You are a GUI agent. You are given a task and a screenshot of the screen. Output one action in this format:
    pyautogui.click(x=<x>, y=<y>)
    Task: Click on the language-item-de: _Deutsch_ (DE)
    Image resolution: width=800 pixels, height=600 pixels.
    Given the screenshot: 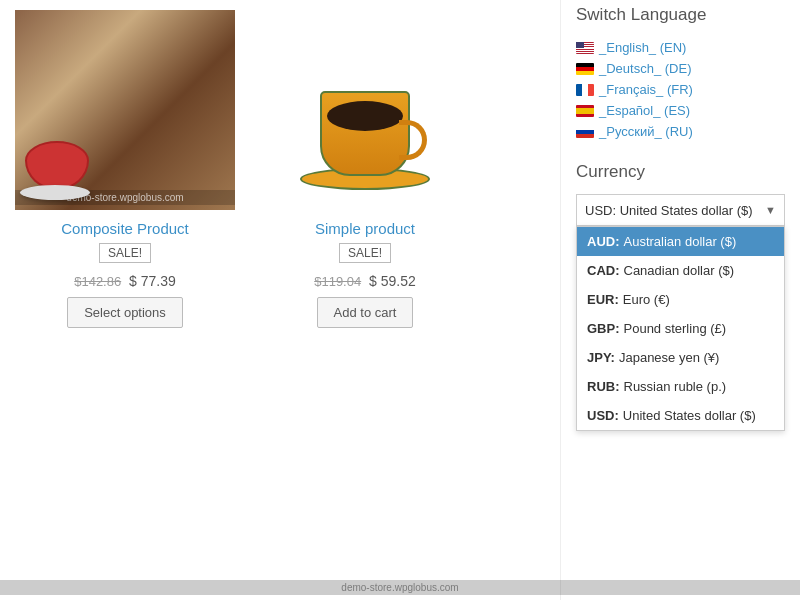 What is the action you would take?
    pyautogui.click(x=680, y=68)
    